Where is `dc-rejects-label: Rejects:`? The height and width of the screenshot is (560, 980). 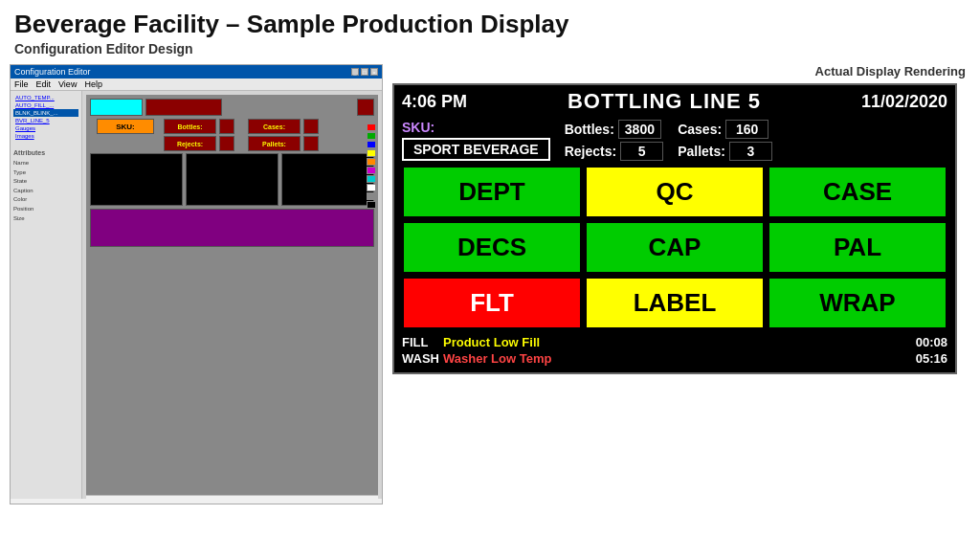 dc-rejects-label: Rejects: is located at coordinates (189, 144).